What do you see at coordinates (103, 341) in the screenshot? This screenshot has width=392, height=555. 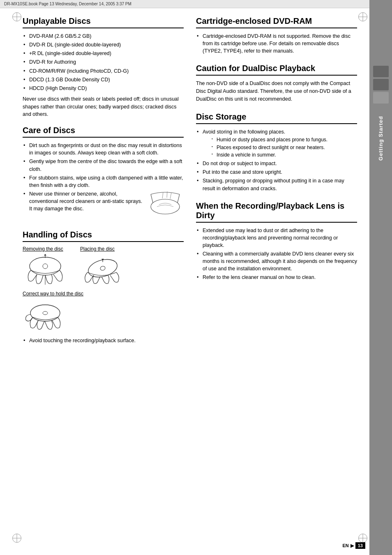 I see `handling-note-list: Avoid touching the recording/playback su…` at bounding box center [103, 341].